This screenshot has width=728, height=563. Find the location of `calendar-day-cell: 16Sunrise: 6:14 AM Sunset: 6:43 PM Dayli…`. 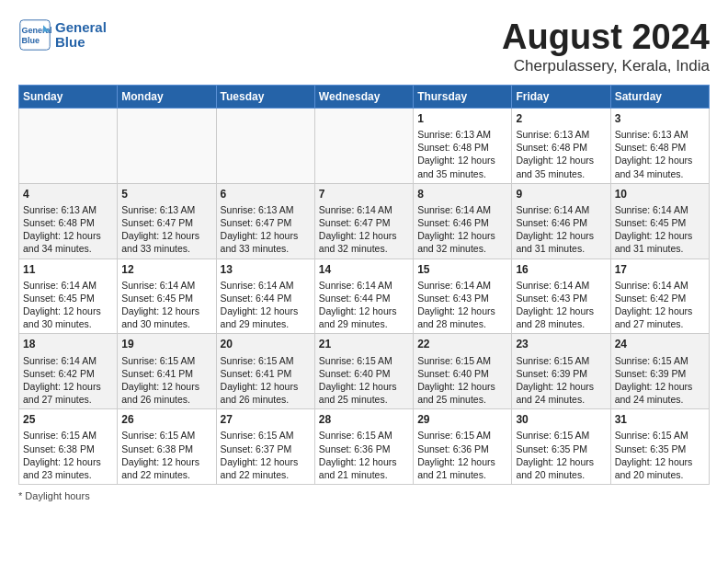

calendar-day-cell: 16Sunrise: 6:14 AM Sunset: 6:43 PM Dayli… is located at coordinates (561, 296).